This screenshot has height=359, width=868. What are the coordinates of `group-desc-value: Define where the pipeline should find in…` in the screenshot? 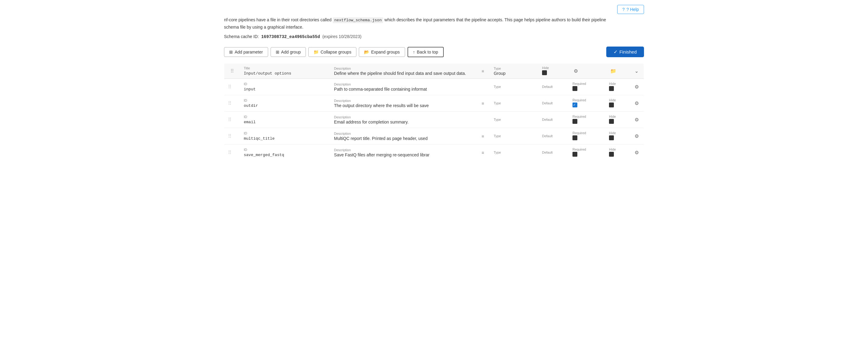 It's located at (400, 73).